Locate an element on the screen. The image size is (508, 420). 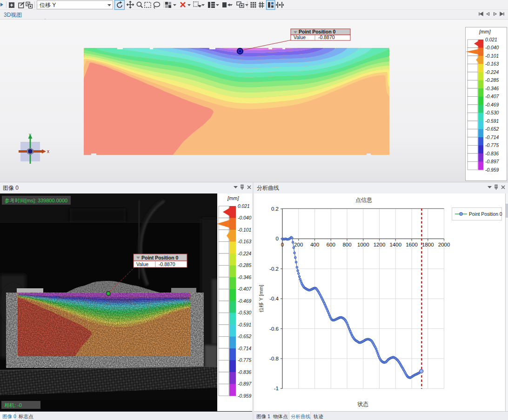
svg-text: 1800 is located at coordinates (428, 245).